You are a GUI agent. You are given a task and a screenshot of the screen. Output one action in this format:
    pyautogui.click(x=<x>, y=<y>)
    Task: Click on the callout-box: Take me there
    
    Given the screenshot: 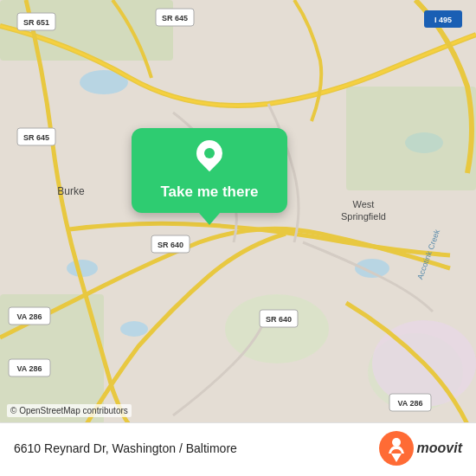 What is the action you would take?
    pyautogui.click(x=209, y=170)
    